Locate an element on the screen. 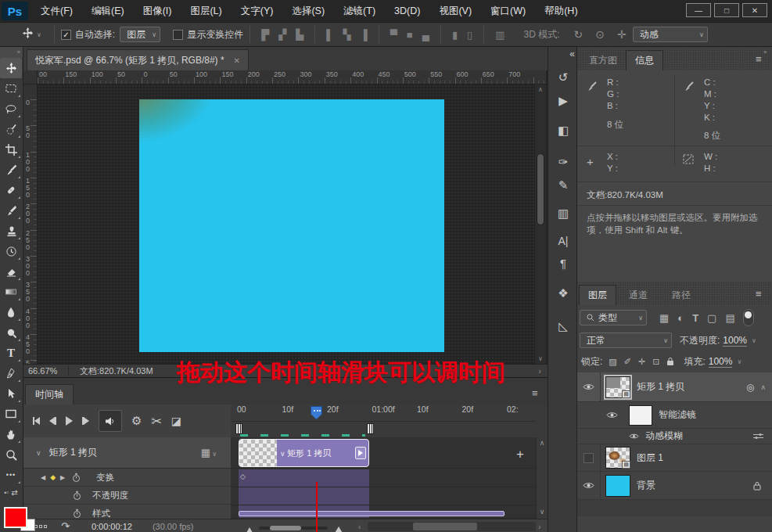 This screenshot has height=532, width=772. tab-paths: 路径 is located at coordinates (681, 295).